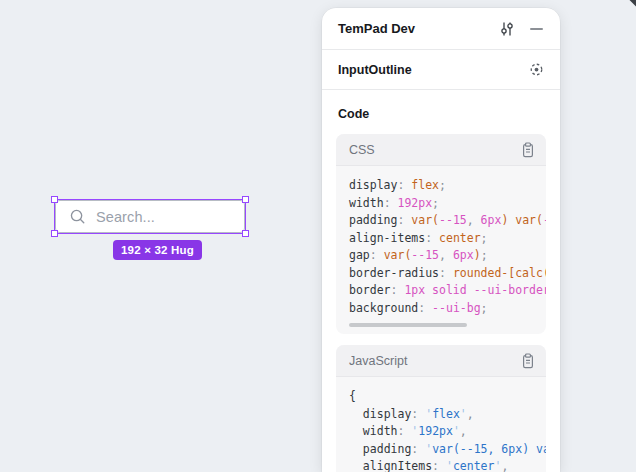 The width and height of the screenshot is (636, 472). Describe the element at coordinates (507, 29) in the screenshot. I see `sliders-icon` at that location.